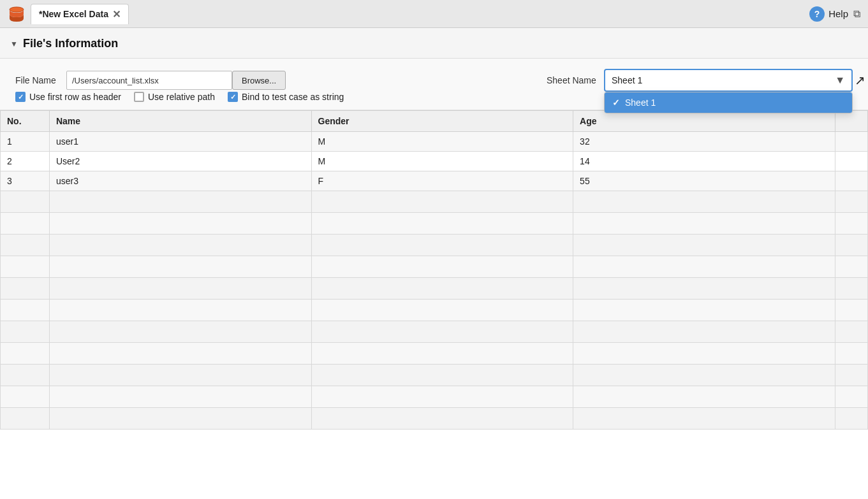 The width and height of the screenshot is (868, 499). What do you see at coordinates (26, 141) in the screenshot?
I see `cell-no: 1` at bounding box center [26, 141].